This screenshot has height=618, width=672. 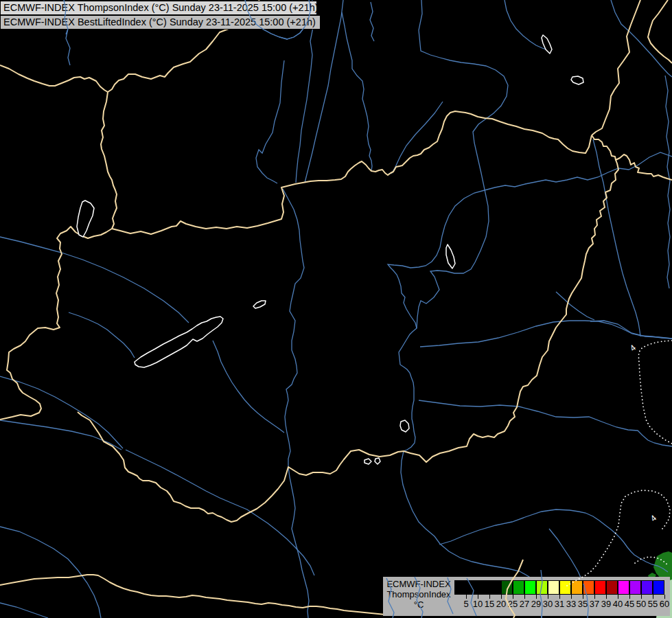 What do you see at coordinates (159, 8) in the screenshot?
I see `titlebar-thompson-index: ECMWF-INDEX ThompsonIndex (°C) Sunday 23…` at bounding box center [159, 8].